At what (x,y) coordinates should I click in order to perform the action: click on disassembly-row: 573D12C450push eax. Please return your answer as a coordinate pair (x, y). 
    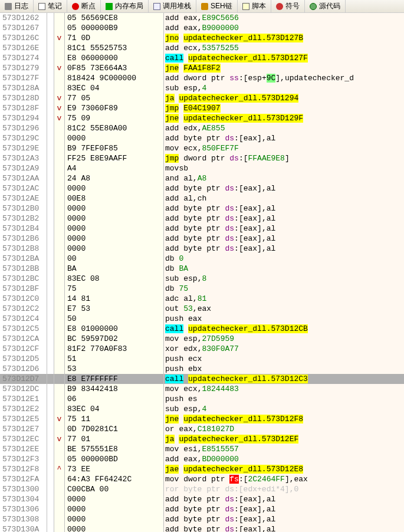
    Looking at the image, I should click on (202, 318).